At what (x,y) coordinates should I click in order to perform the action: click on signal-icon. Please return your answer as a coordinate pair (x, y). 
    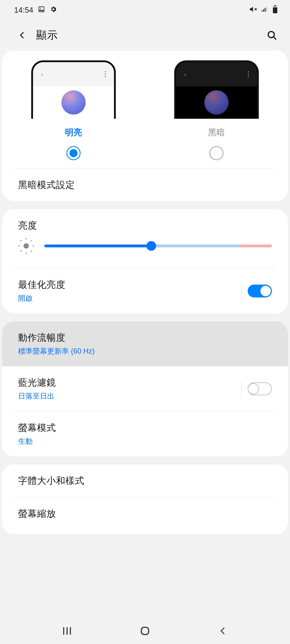
    Looking at the image, I should click on (265, 10).